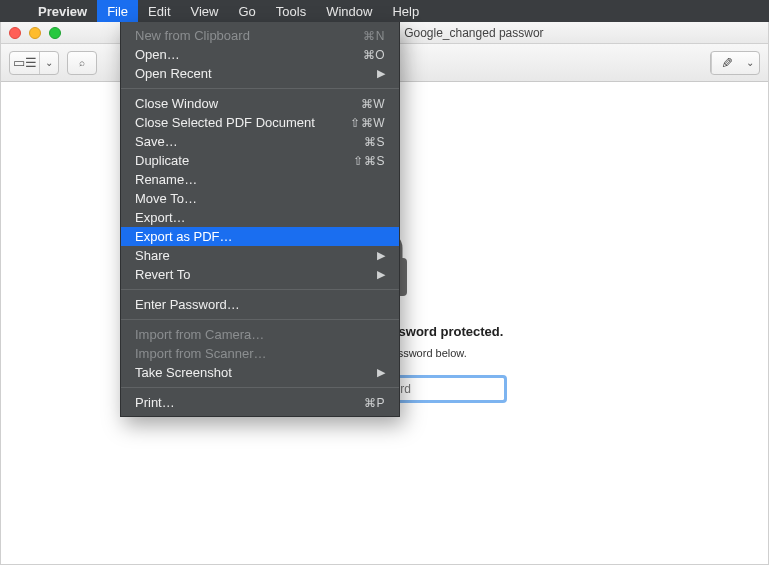 Image resolution: width=769 pixels, height=565 pixels. What do you see at coordinates (184, 372) in the screenshot?
I see `menu-item-label: Take Screenshot` at bounding box center [184, 372].